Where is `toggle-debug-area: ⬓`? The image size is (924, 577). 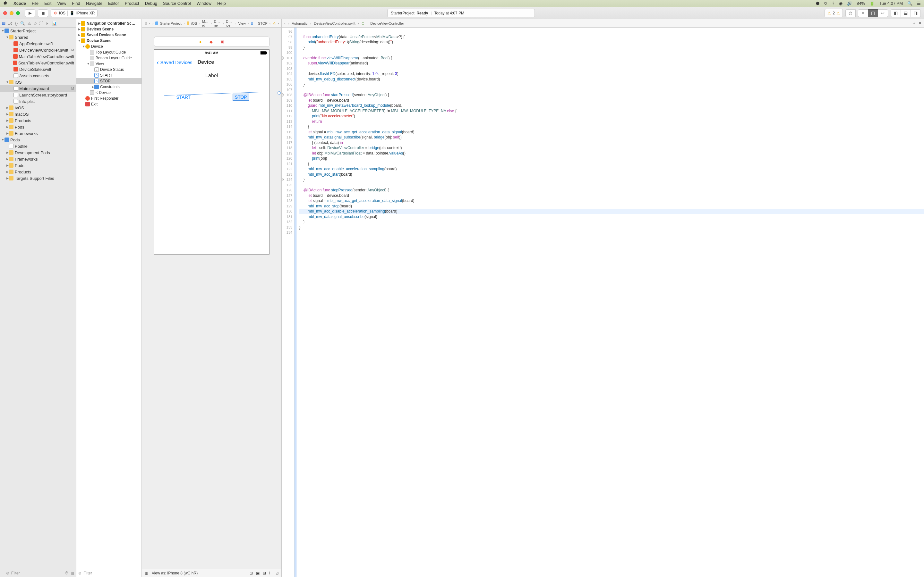 toggle-debug-area: ⬓ is located at coordinates (906, 13).